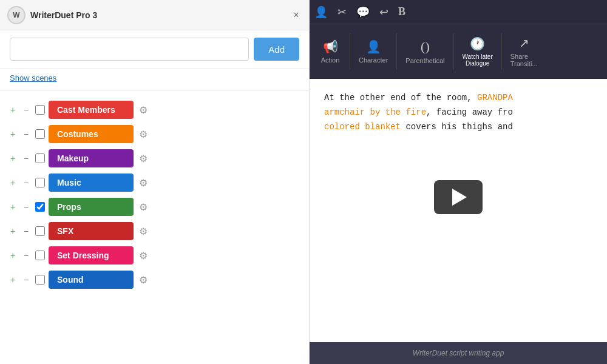 The width and height of the screenshot is (607, 364). What do you see at coordinates (91, 158) in the screenshot?
I see `category-btn-makeup: Makeup` at bounding box center [91, 158].